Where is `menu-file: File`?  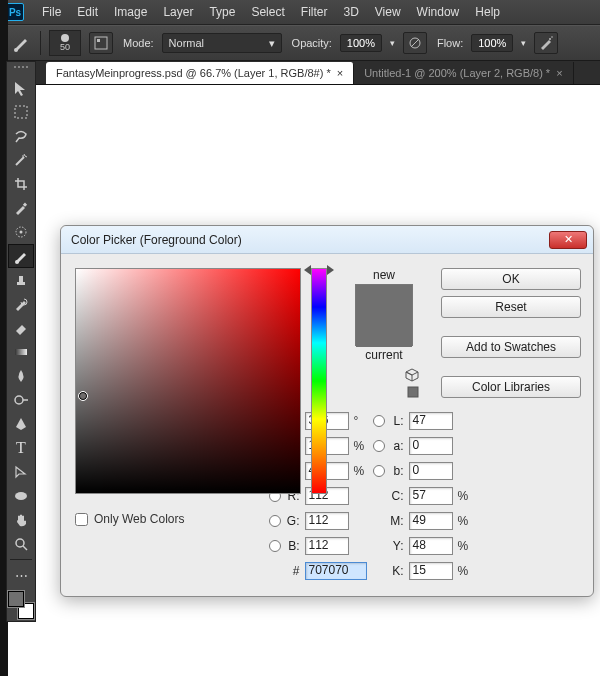
menu-file: File is located at coordinates (52, 12).